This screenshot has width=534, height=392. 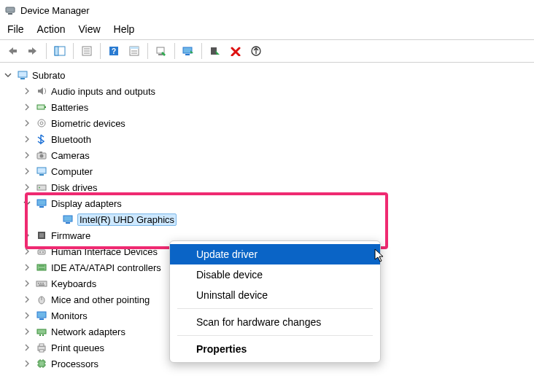 I want to click on keyboards-icon, so click(x=42, y=283).